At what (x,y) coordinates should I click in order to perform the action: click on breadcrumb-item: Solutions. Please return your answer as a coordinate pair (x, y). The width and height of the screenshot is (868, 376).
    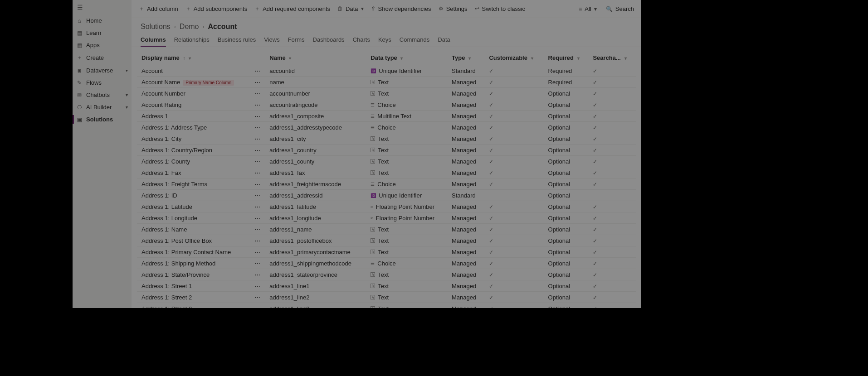
    Looking at the image, I should click on (156, 27).